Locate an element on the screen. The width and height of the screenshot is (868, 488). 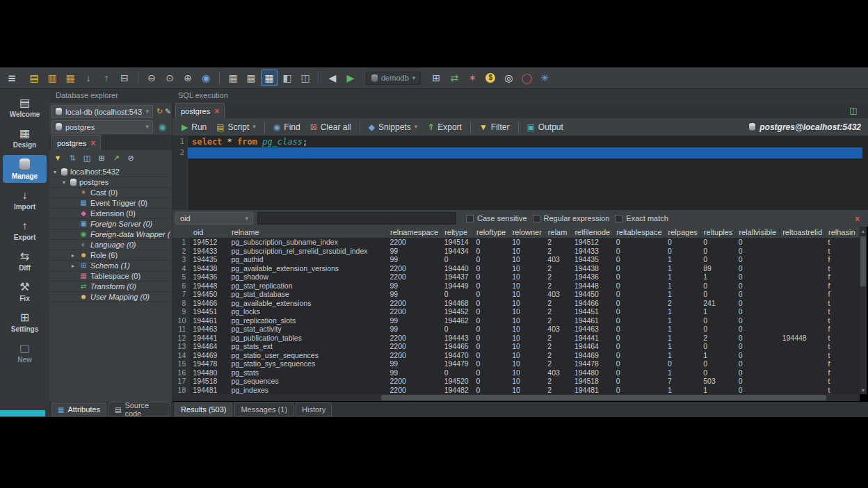
transfer-button: ⇄ is located at coordinates (454, 78).